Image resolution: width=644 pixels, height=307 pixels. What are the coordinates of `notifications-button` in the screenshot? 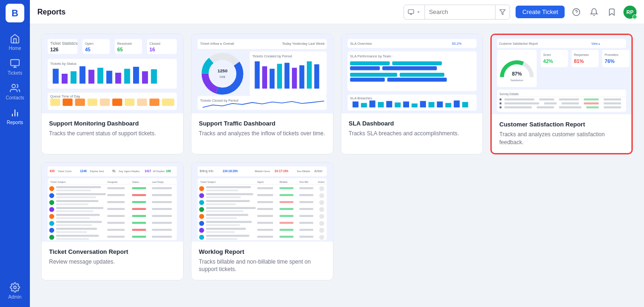 It's located at (594, 12).